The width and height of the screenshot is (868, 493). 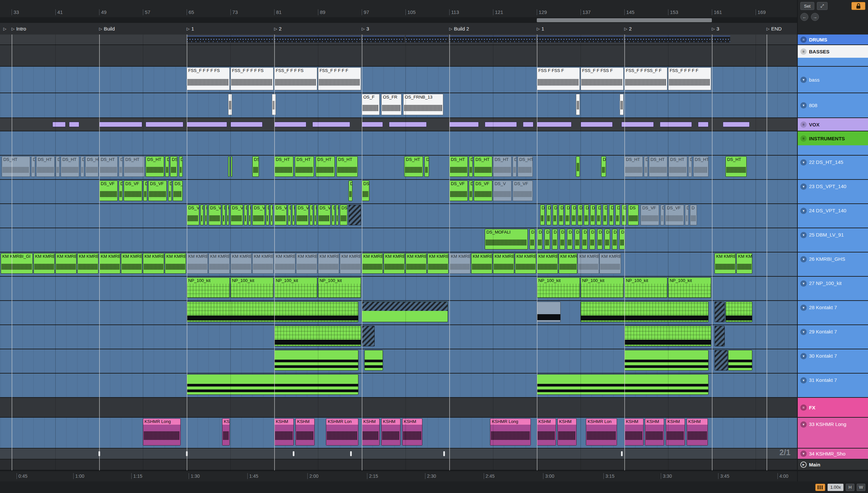 I want to click on locator-3: ▷3, so click(x=716, y=29).